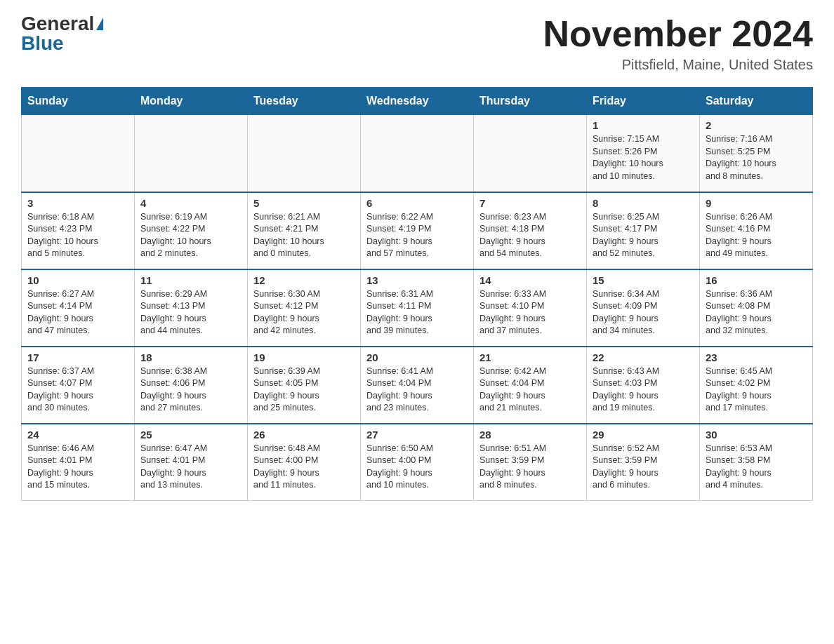 The width and height of the screenshot is (834, 644). I want to click on page-header: General Blue November 2024 Pittsfield, M…, so click(417, 43).